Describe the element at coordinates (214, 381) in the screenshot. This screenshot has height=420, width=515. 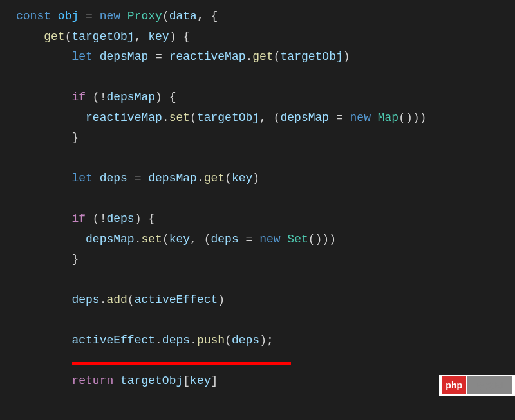
I see `punct: ]` at that location.